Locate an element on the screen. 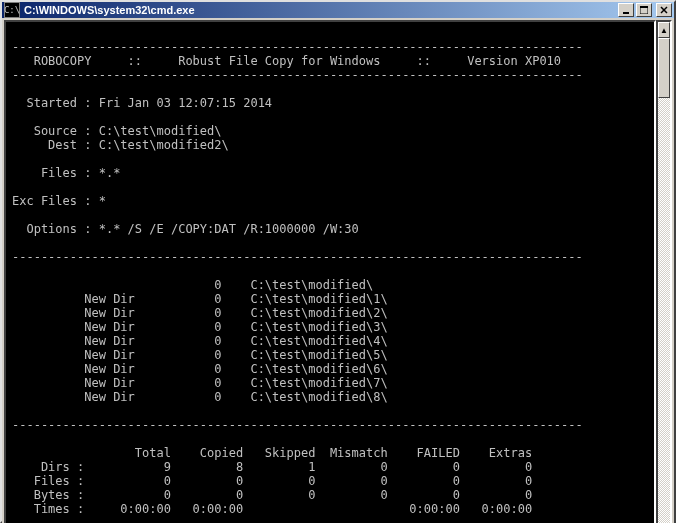 The width and height of the screenshot is (676, 523). maximize-button is located at coordinates (644, 10).